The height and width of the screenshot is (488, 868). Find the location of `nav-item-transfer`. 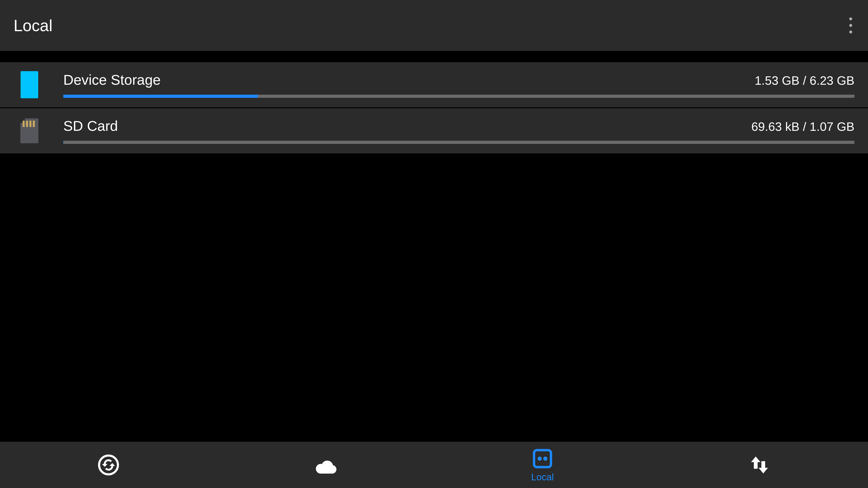

nav-item-transfer is located at coordinates (760, 465).